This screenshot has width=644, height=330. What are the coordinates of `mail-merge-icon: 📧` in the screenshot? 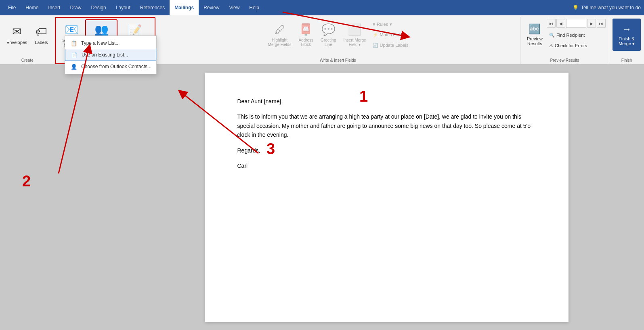 It's located at (72, 30).